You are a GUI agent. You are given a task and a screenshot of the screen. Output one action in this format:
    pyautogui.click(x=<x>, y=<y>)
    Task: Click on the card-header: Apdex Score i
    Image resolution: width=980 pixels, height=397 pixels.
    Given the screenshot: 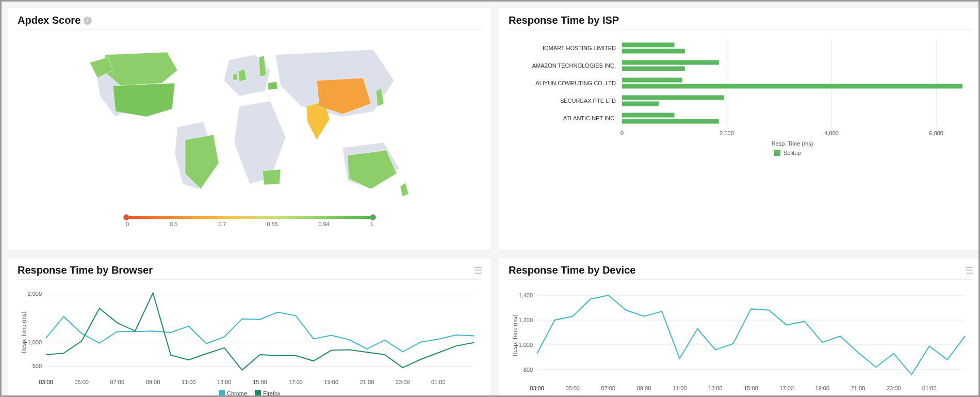 What is the action you would take?
    pyautogui.click(x=250, y=22)
    